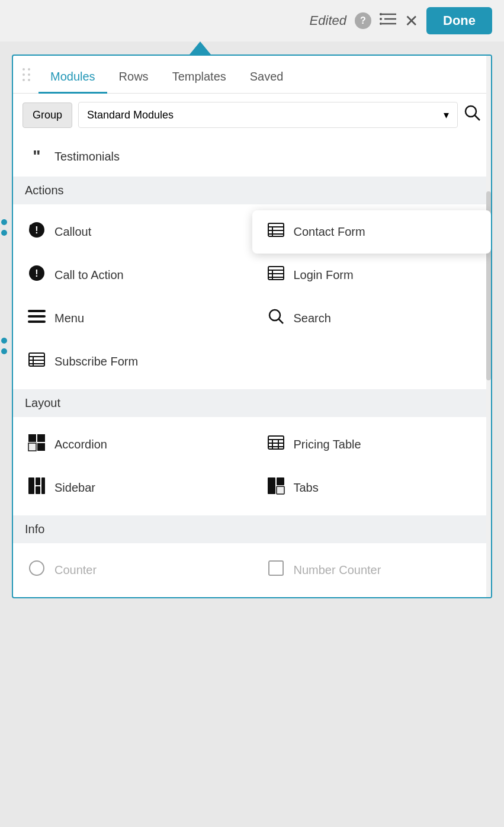  I want to click on module-group-dropdown: Standard Modules ▾, so click(268, 115).